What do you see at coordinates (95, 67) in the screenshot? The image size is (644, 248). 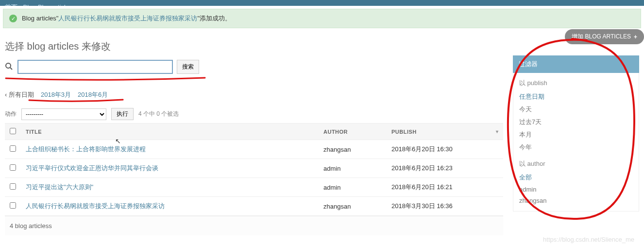 I see `search-input` at bounding box center [95, 67].